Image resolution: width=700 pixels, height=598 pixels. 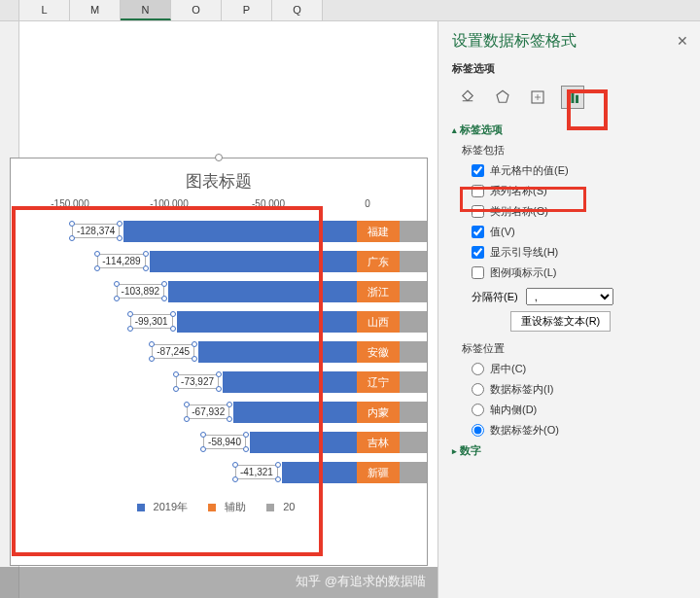 What do you see at coordinates (224, 443) in the screenshot?
I see `bar-row: 吉林-58,940` at bounding box center [224, 443].